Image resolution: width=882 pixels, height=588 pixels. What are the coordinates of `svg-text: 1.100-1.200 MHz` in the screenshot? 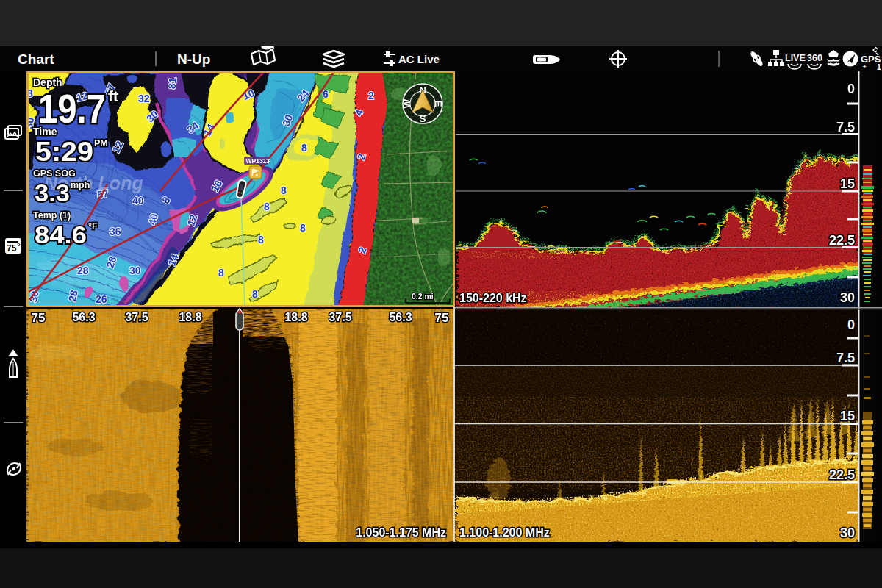 It's located at (504, 532).